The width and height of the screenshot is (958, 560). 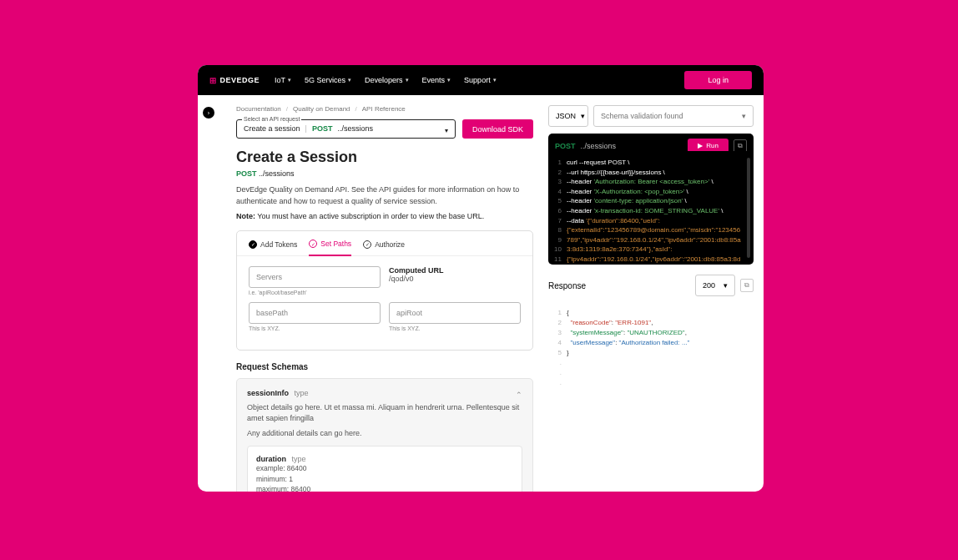 What do you see at coordinates (434, 80) in the screenshot?
I see `nav-label: Events` at bounding box center [434, 80].